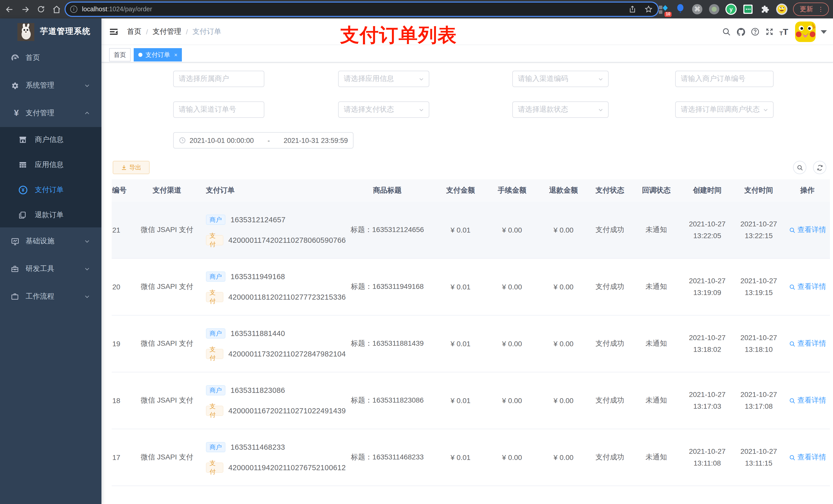 The height and width of the screenshot is (504, 833). Describe the element at coordinates (16, 86) in the screenshot. I see `gear-icon` at that location.